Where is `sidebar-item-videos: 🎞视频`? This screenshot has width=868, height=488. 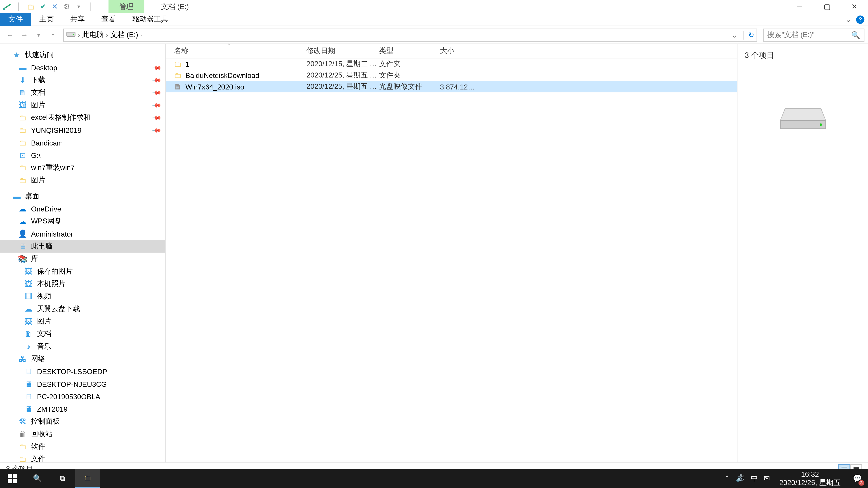 sidebar-item-videos: 🎞视频 is located at coordinates (83, 296).